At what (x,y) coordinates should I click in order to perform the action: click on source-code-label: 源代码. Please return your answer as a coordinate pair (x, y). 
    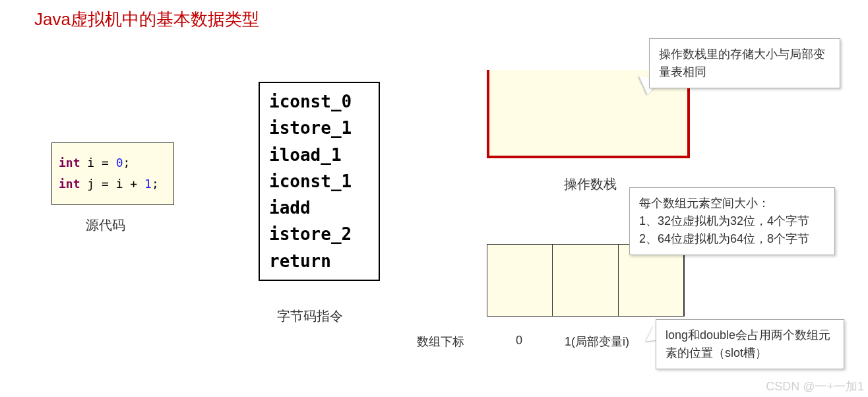
    Looking at the image, I should click on (106, 226).